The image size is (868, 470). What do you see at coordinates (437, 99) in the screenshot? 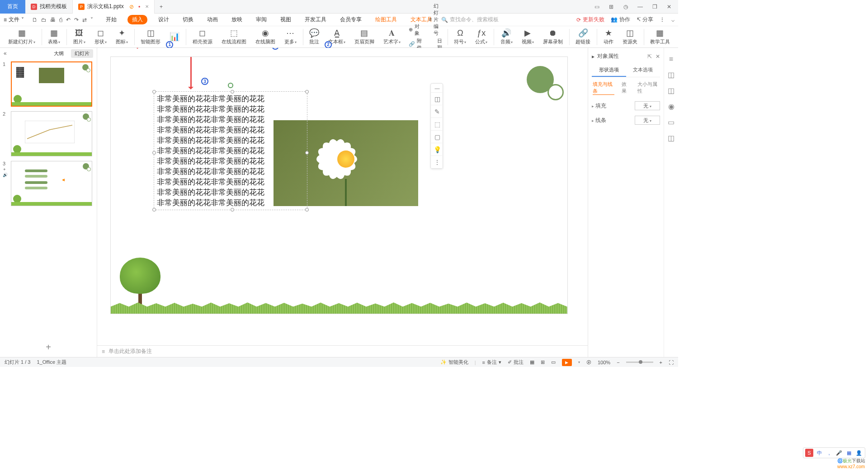
I see `float-tool: ◫` at bounding box center [437, 99].